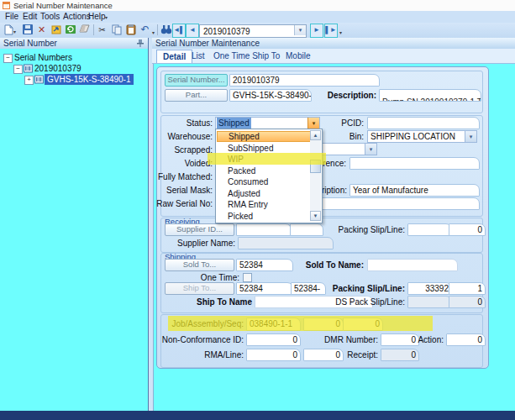 The height and width of the screenshot is (420, 515). Describe the element at coordinates (116, 30) in the screenshot. I see `copy-button` at that location.